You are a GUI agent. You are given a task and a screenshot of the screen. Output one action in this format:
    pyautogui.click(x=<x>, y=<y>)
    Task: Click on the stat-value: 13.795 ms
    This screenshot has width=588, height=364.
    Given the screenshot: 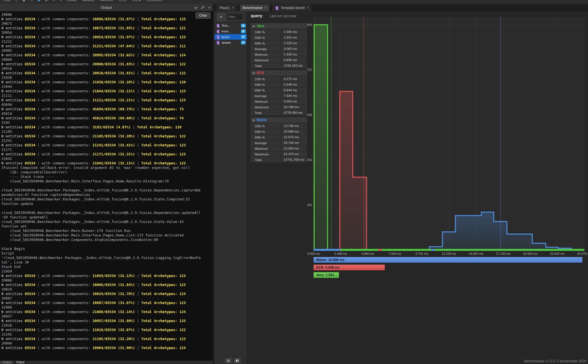 What is the action you would take?
    pyautogui.click(x=294, y=126)
    